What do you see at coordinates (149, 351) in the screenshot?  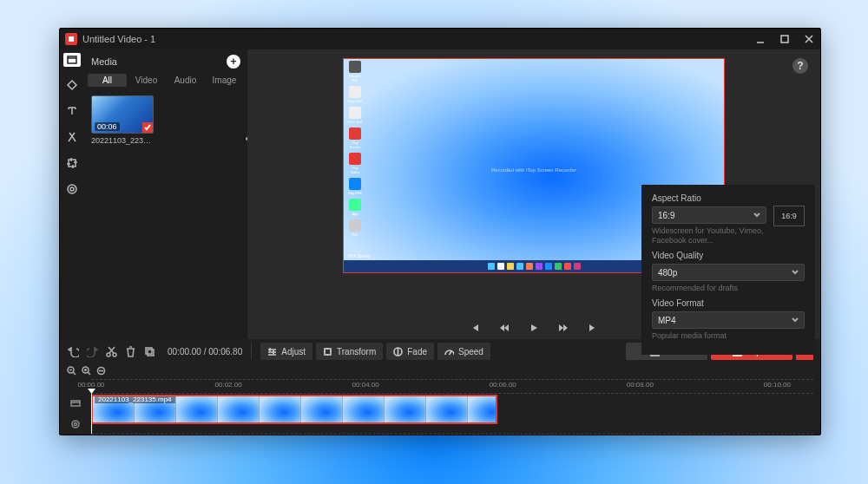 I see `duplicate-icon` at bounding box center [149, 351].